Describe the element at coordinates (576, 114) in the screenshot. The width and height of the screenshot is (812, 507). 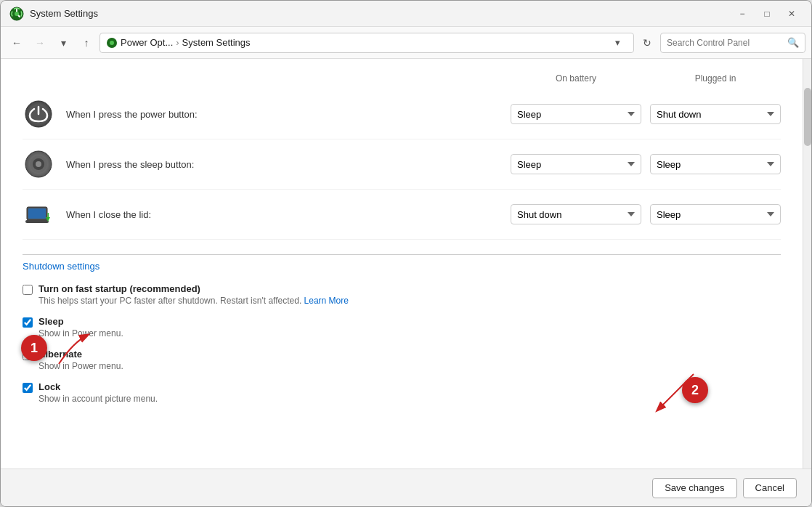
I see `power-button-on-battery-dropdown: Sleep Do nothing Hibernate Shut down Tur…` at that location.